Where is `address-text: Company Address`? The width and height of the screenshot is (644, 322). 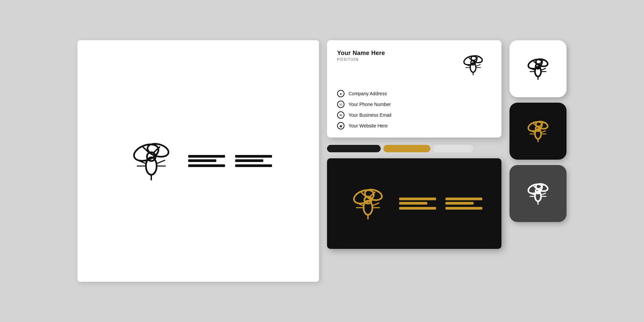 address-text: Company Address is located at coordinates (368, 94).